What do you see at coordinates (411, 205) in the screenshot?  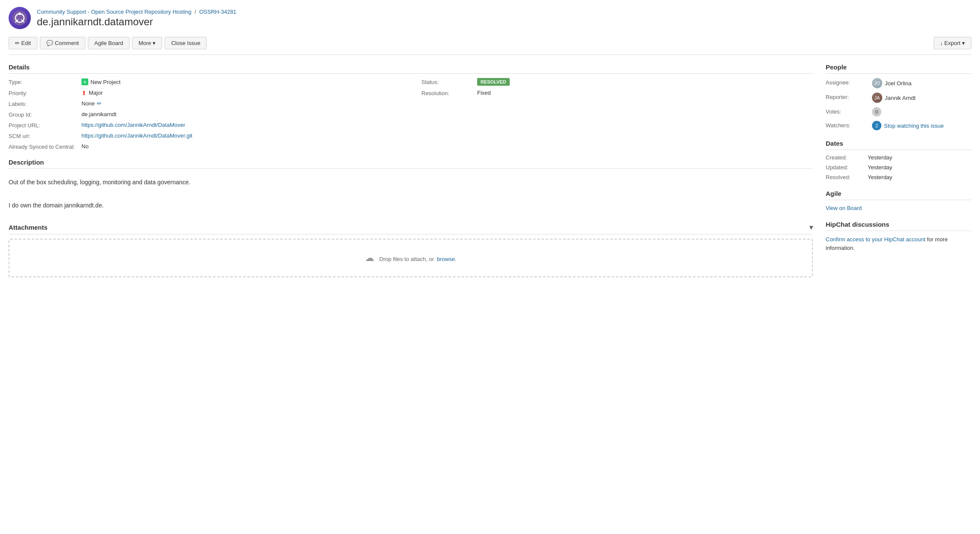 I see `description-paragraph2: I do own the domain jannikarndt.de.` at bounding box center [411, 205].